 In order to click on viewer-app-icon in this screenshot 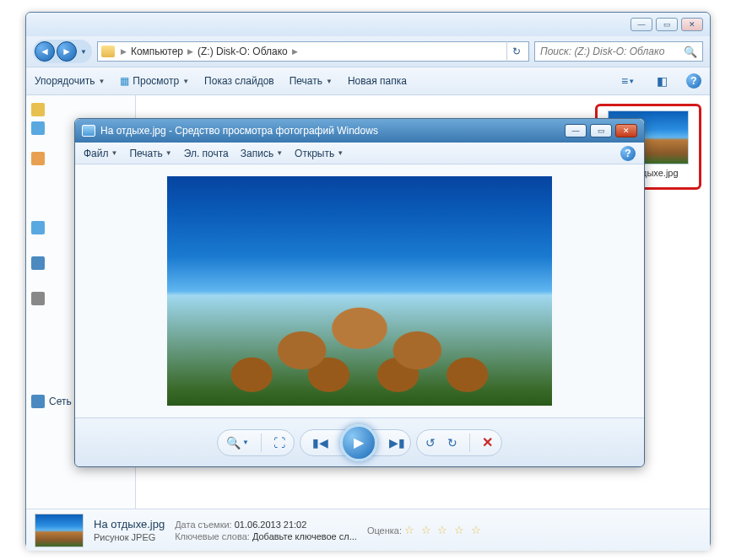, I will do `click(89, 131)`.